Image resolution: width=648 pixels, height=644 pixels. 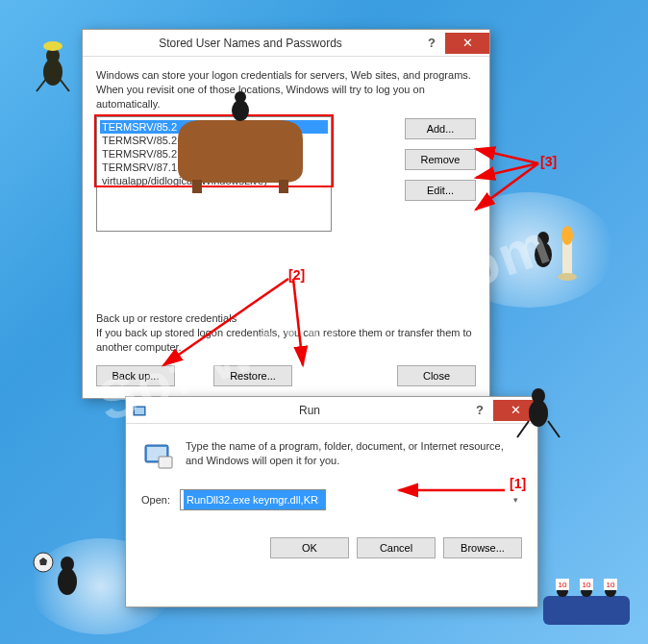 I want to click on run-program-icon, so click(x=158, y=456).